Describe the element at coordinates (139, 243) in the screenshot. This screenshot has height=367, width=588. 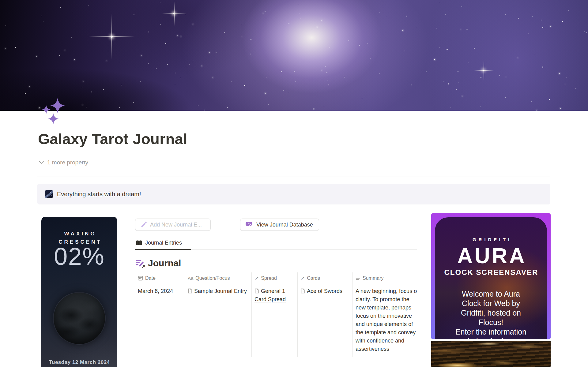
I see `book-icon` at that location.